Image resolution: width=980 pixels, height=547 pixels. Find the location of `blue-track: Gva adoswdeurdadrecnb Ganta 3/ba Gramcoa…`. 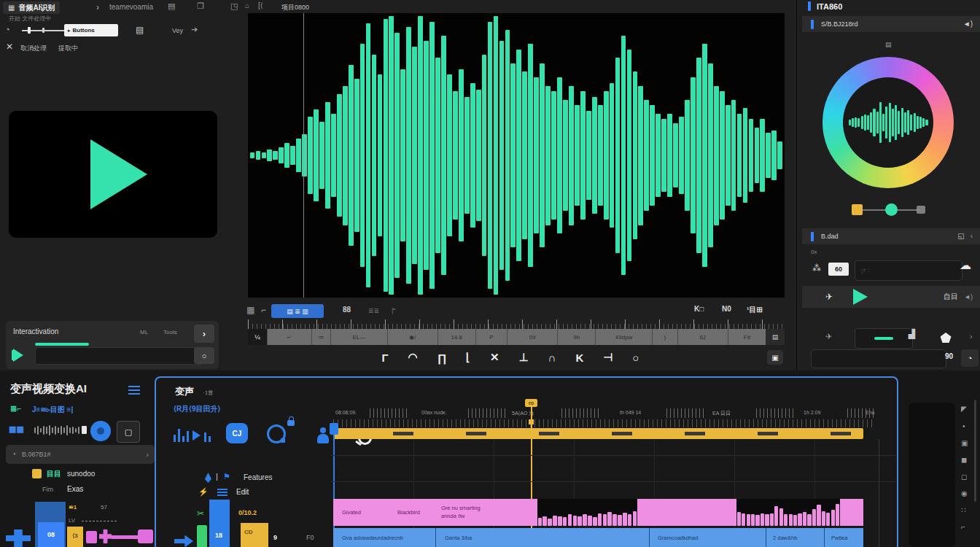

blue-track: Gva adoswdeurdadrecnb Ganta 3/ba Gramcoa… is located at coordinates (598, 538).